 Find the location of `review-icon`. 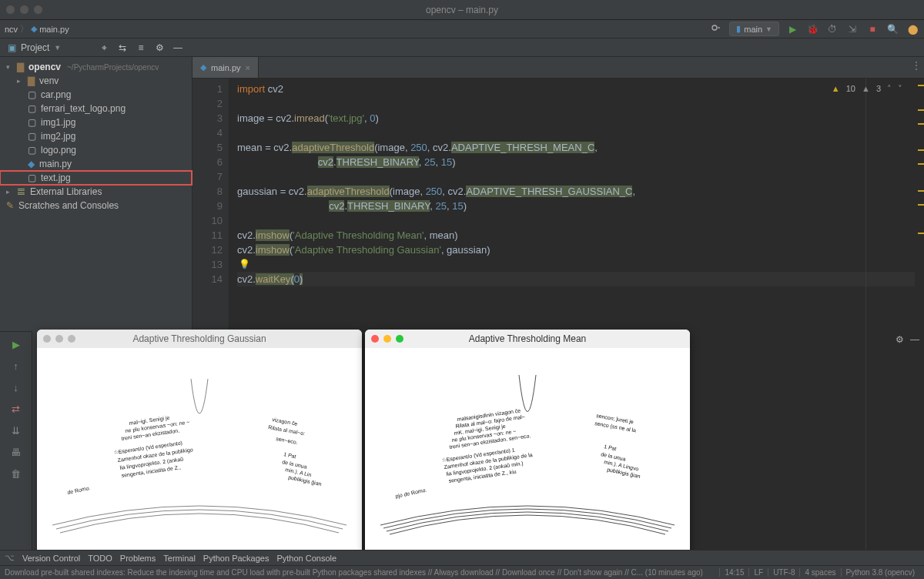

review-icon is located at coordinates (716, 29).